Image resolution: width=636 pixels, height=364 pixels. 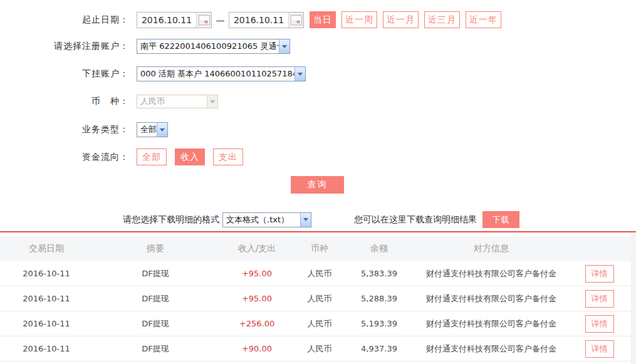 What do you see at coordinates (257, 249) in the screenshot?
I see `header-amount: 收入/支出` at bounding box center [257, 249].